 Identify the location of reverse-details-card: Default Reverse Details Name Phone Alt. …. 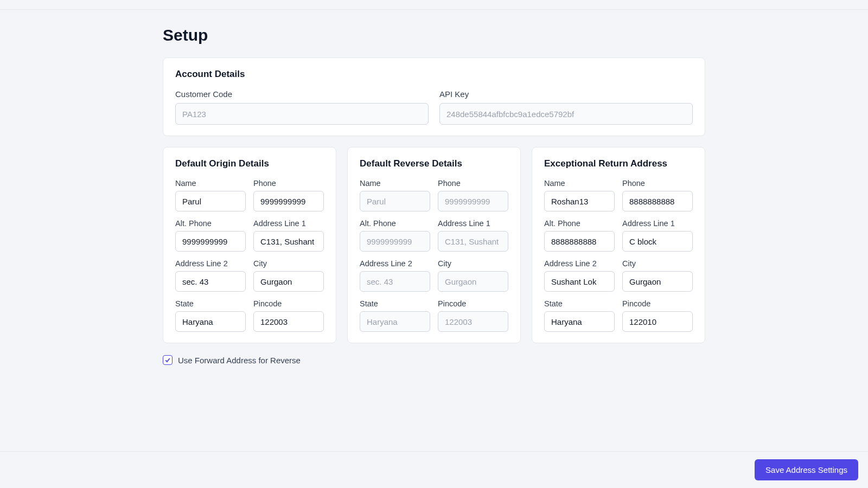
(434, 245).